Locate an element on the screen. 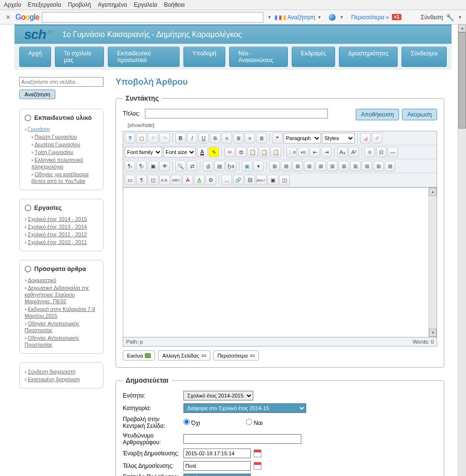 The width and height of the screenshot is (466, 476). scrollbar-thumb is located at coordinates (462, 80).